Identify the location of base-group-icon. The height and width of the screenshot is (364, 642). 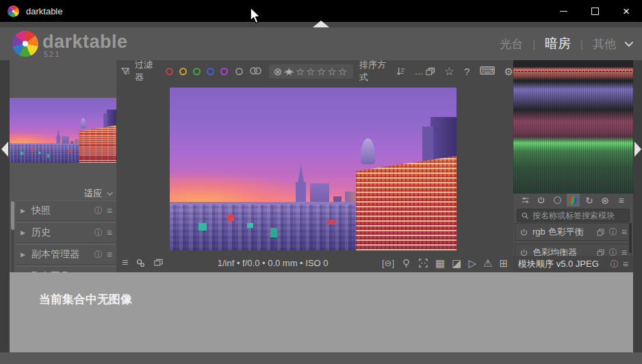
(557, 200).